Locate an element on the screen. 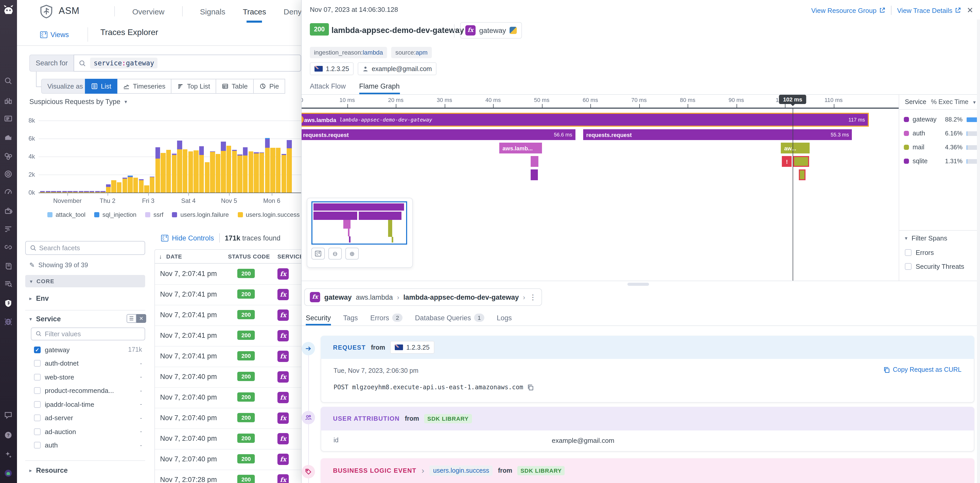 The image size is (980, 483). dashboard-icon is located at coordinates (8, 119).